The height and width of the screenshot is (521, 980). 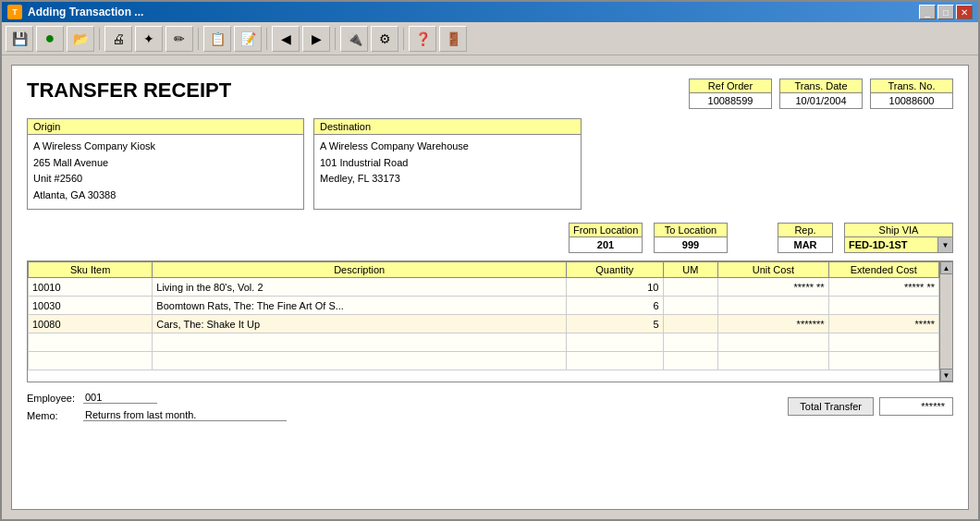 I want to click on header-um: UM, so click(x=691, y=270).